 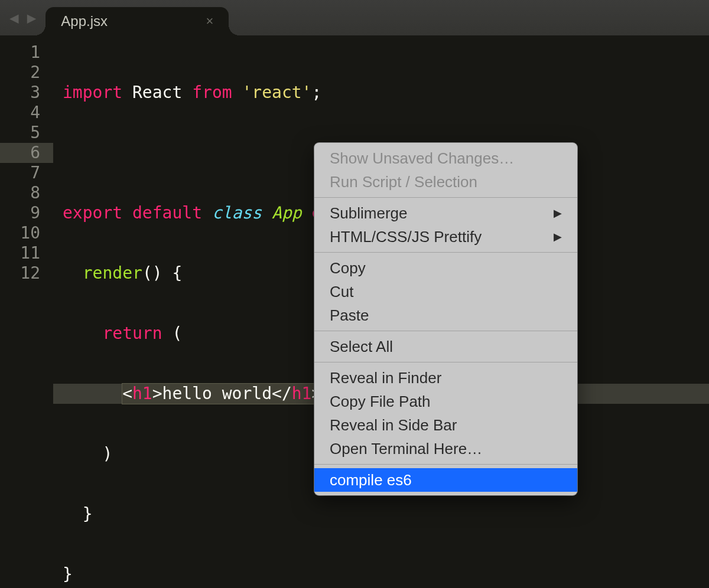 What do you see at coordinates (445, 237) in the screenshot?
I see `menu-prettify: HTML/CSS/JS Prettify▶` at bounding box center [445, 237].